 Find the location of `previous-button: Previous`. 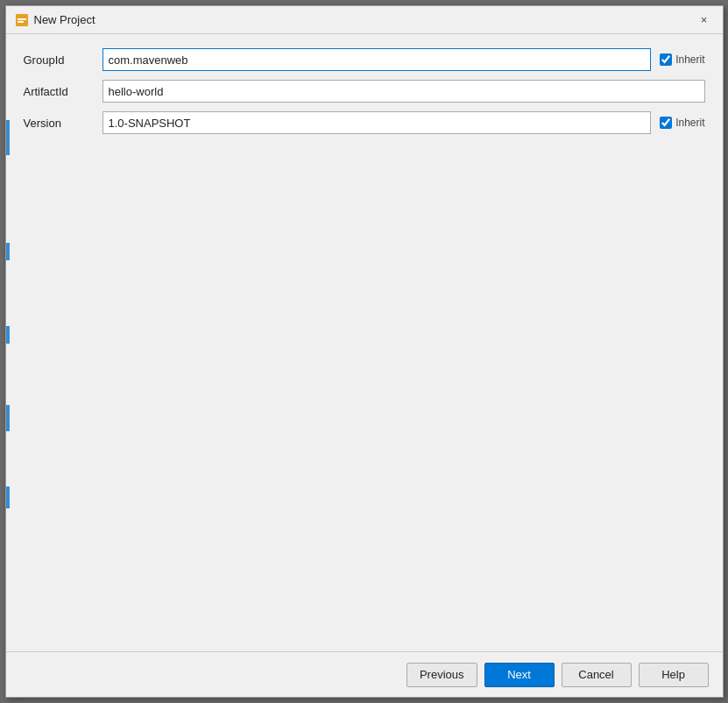

previous-button: Previous is located at coordinates (442, 675).